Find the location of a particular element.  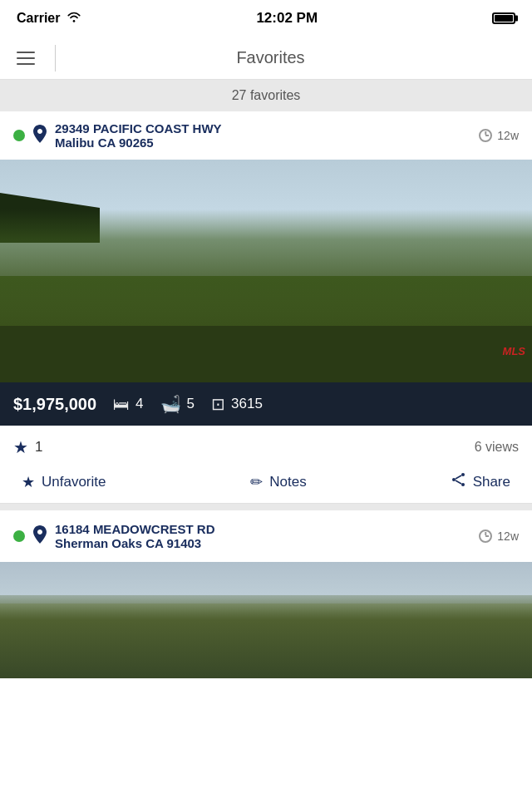

sqft-icon: ⊡ is located at coordinates (218, 404).